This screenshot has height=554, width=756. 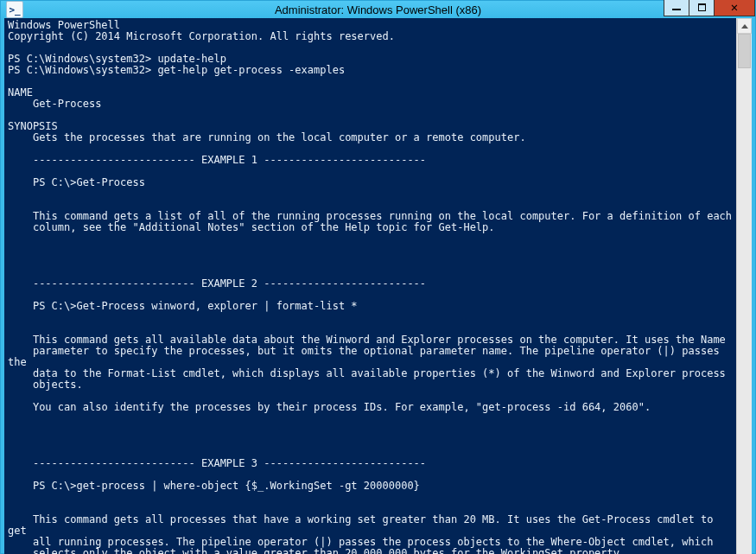 I want to click on section-value: Gets the processes that are running on t…, so click(x=267, y=137).